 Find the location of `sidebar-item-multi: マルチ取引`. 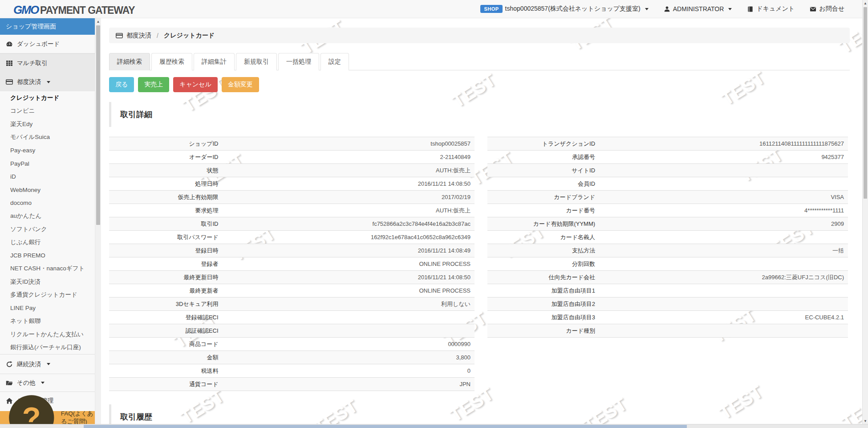

sidebar-item-multi: マルチ取引 is located at coordinates (47, 63).